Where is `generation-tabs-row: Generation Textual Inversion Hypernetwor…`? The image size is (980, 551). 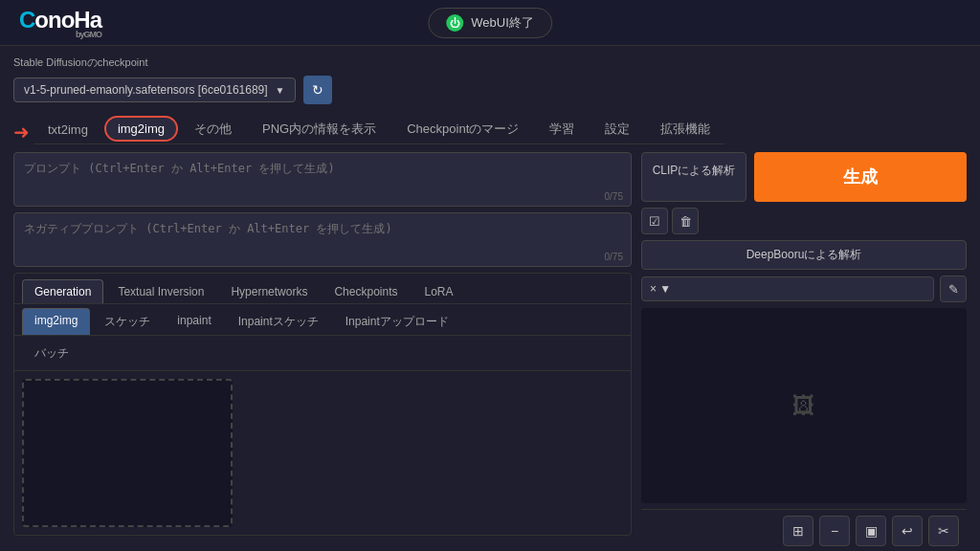
generation-tabs-row: Generation Textual Inversion Hypernetwor… is located at coordinates (323, 289).